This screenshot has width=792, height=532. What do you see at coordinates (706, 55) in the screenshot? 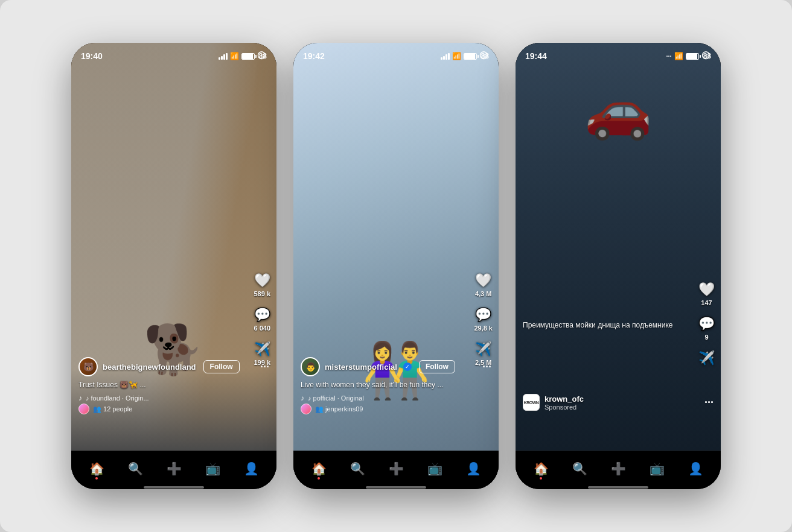
I see `camera-button-3: ⊙` at bounding box center [706, 55].